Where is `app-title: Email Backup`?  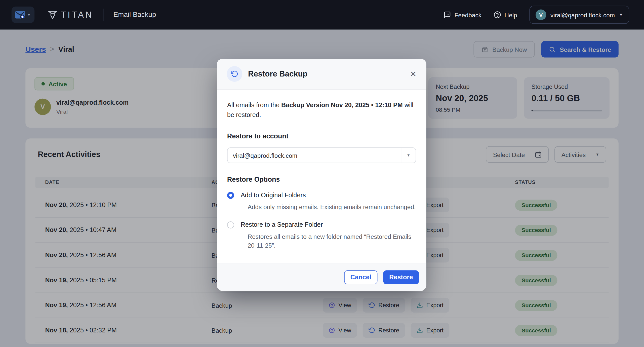 app-title: Email Backup is located at coordinates (135, 15).